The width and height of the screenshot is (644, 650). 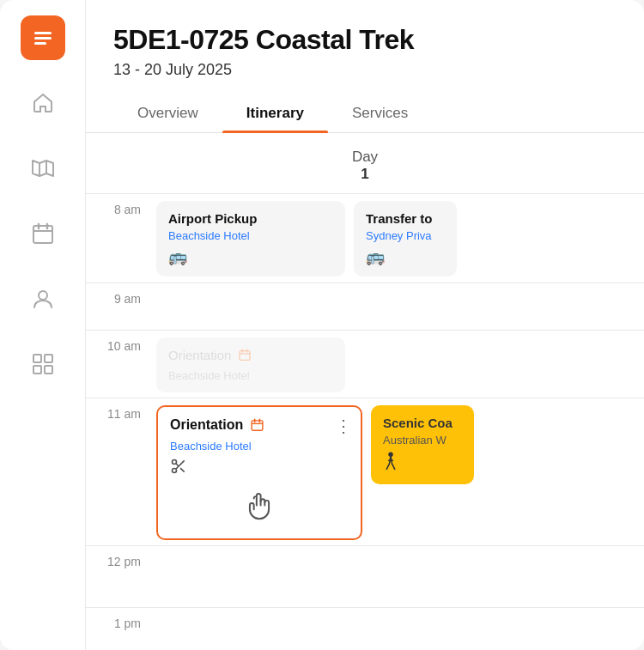 I want to click on day-header: Day 1, so click(x=365, y=163).